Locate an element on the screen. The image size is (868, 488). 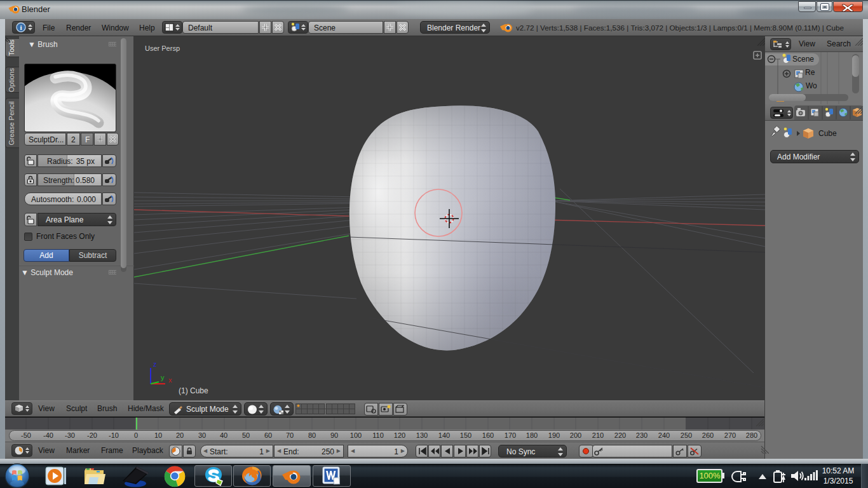
svg-text: x is located at coordinates (170, 380).